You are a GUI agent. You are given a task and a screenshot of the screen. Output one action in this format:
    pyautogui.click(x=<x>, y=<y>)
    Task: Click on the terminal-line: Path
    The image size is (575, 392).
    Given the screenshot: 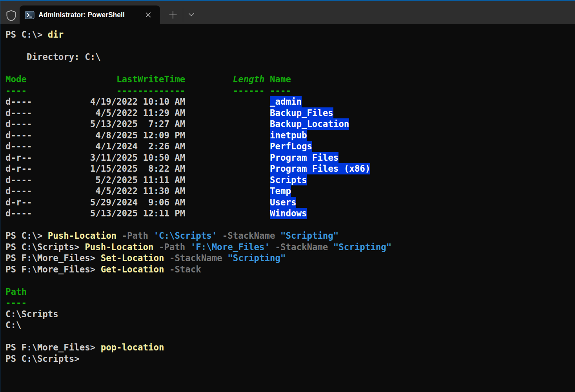 What is the action you would take?
    pyautogui.click(x=290, y=292)
    